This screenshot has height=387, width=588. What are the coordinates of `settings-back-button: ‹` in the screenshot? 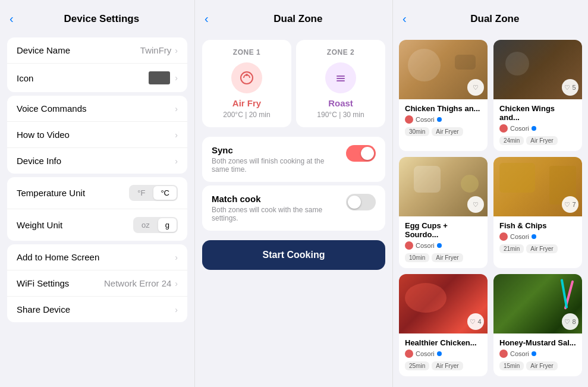 It's located at (14, 19).